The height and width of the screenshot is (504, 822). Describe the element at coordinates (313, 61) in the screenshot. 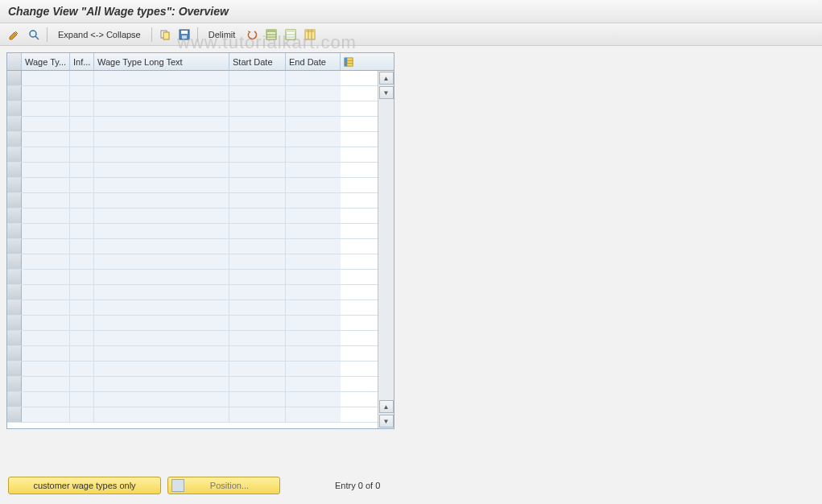

I see `column-header-end-date: End Date` at that location.